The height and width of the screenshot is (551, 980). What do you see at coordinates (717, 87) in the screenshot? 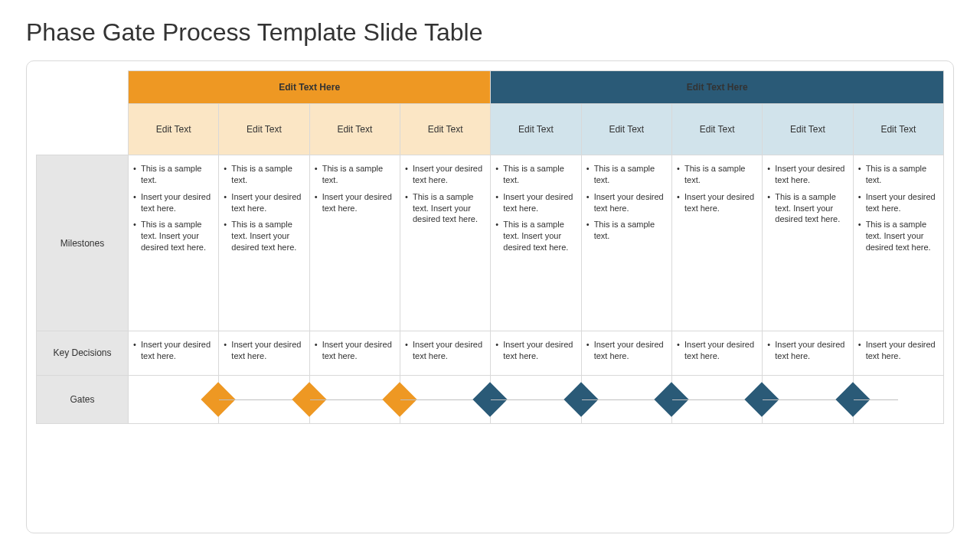
I see `group-header-right: Edit Text Here` at bounding box center [717, 87].